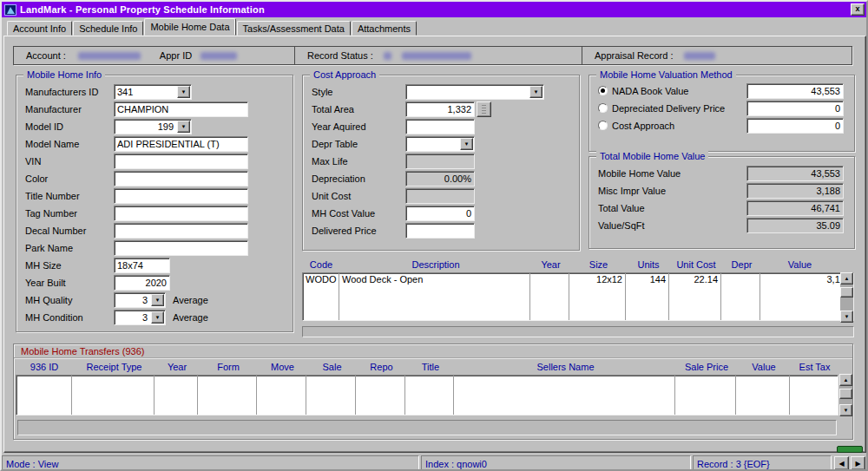 The image size is (868, 471). I want to click on combo-value: 341, so click(146, 92).